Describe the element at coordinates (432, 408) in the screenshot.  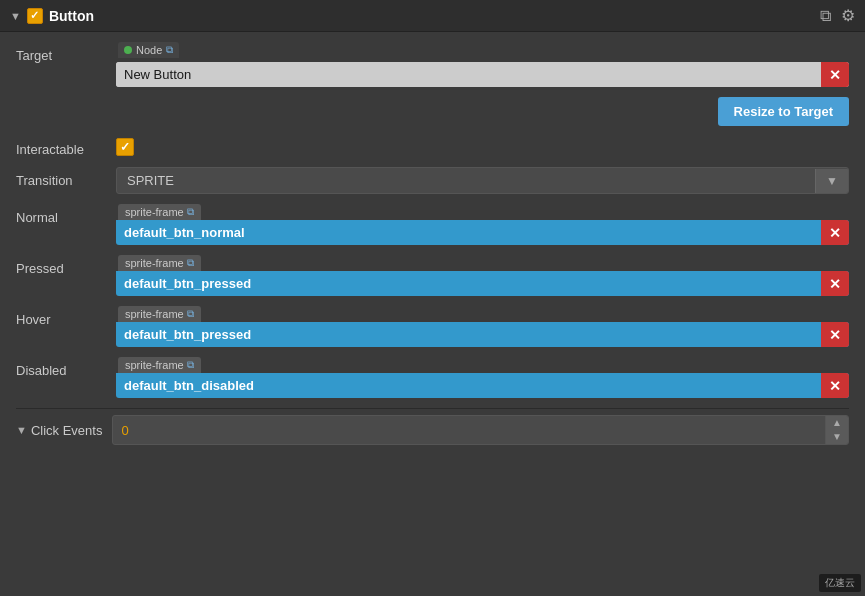
I see `section-divider` at that location.